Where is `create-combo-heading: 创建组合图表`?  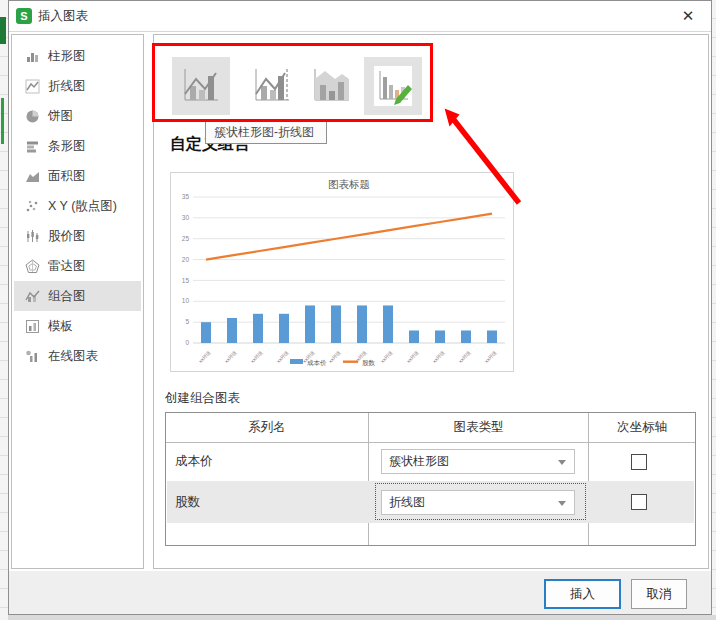 create-combo-heading: 创建组合图表 is located at coordinates (202, 398).